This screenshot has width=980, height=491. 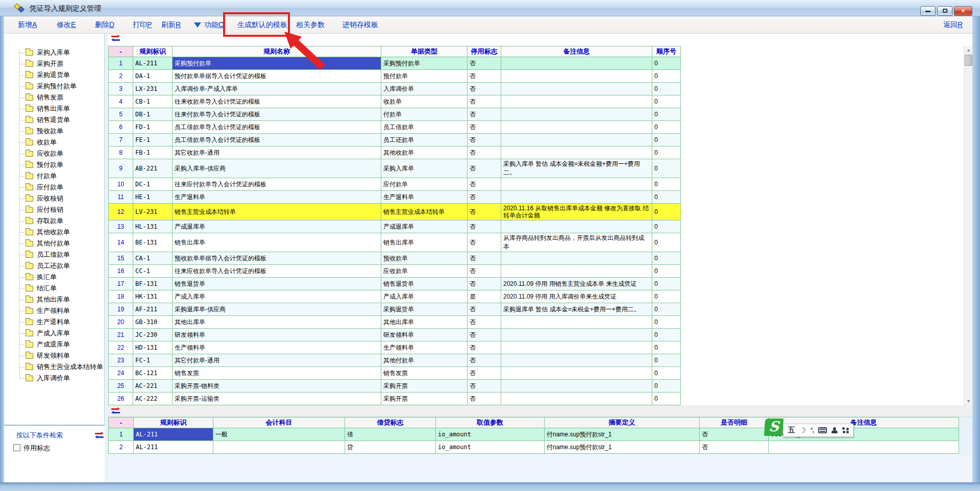 What do you see at coordinates (121, 168) in the screenshot?
I see `rules-cell-rownum: 9` at bounding box center [121, 168].